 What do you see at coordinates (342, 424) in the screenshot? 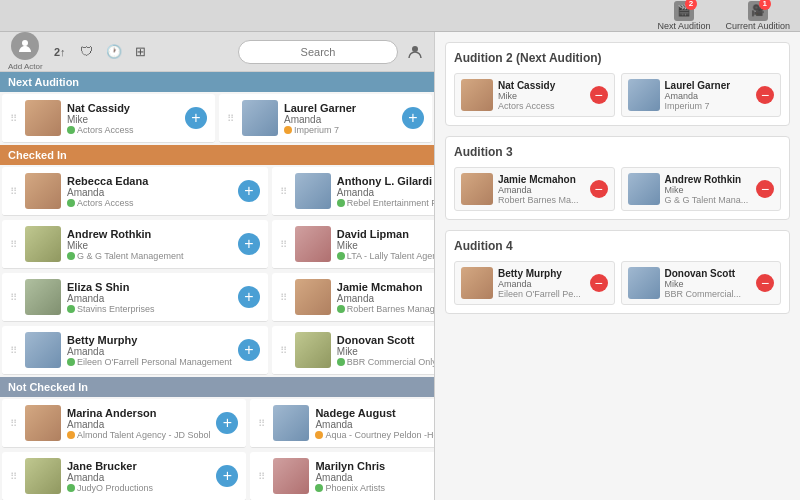
I see `actor-card: ⠿ Nadege August Amanda Aqua - Courtney P…` at bounding box center [342, 424].